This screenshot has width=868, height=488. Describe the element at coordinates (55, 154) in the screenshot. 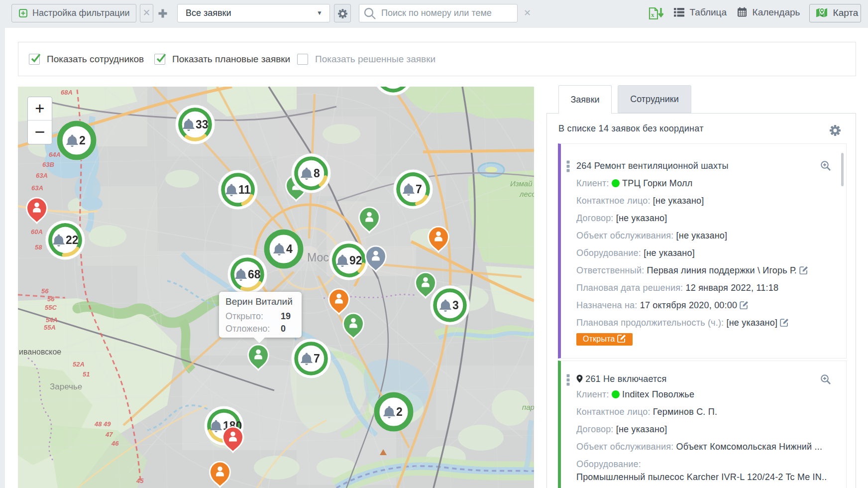

I see `svg-text: 64A` at that location.